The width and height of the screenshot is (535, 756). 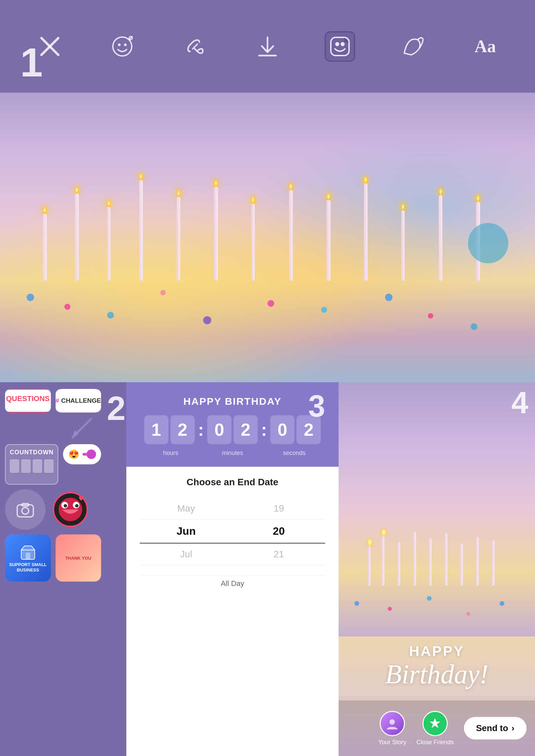 I want to click on step-4-number: 4, so click(x=520, y=403).